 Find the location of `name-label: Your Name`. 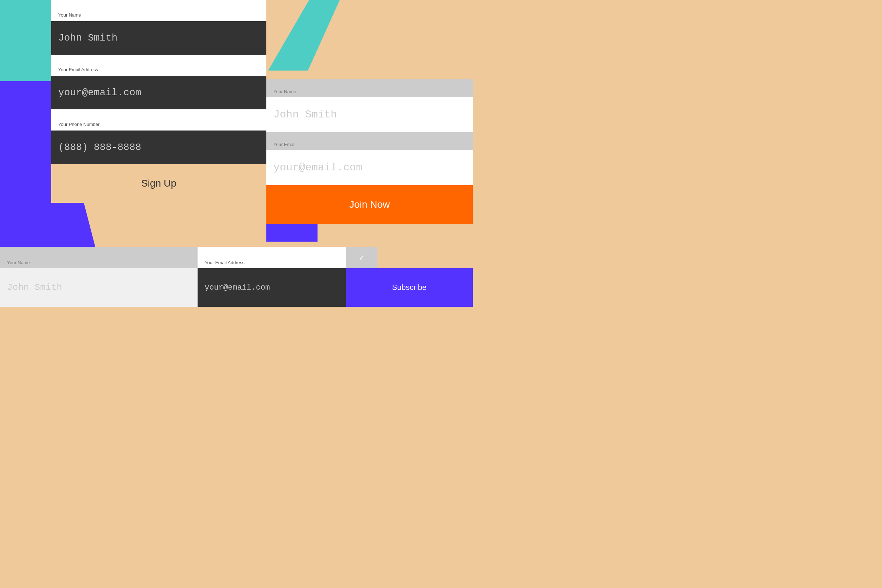

name-label: Your Name is located at coordinates (159, 10).